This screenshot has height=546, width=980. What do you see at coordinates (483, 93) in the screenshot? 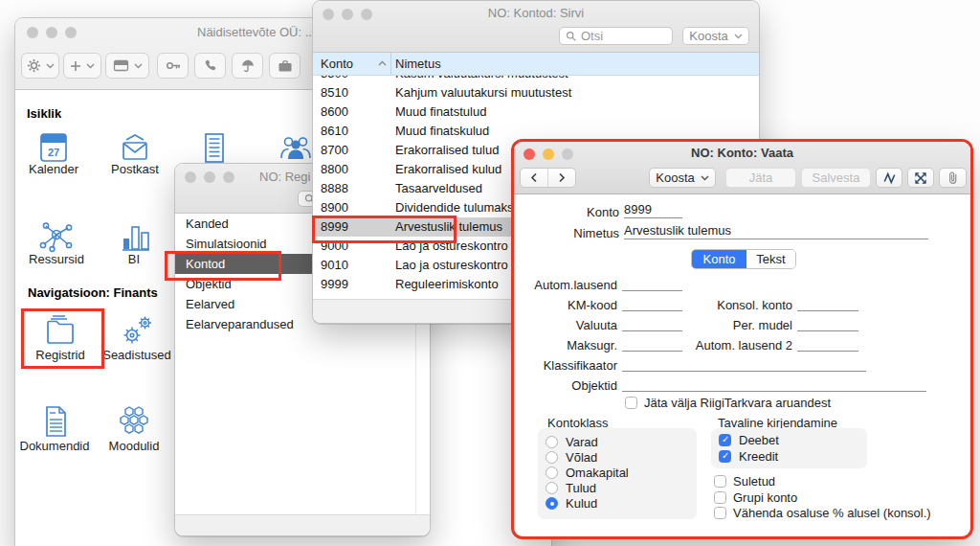
I see `cell-nimetus: Kahjum valuutakursi muutustest` at bounding box center [483, 93].